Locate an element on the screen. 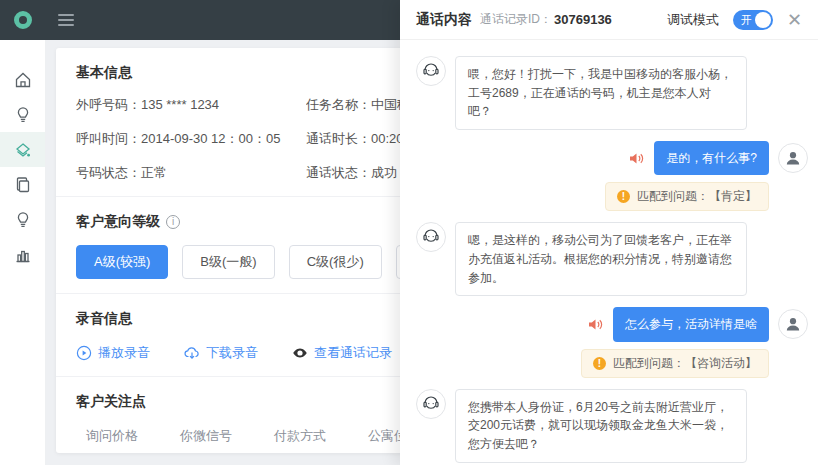  toggle-on-text: 开 is located at coordinates (746, 20).